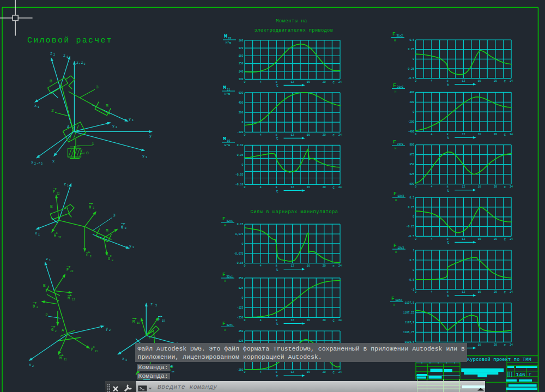  I want to click on svg-text: 0.25, so click(411, 207).